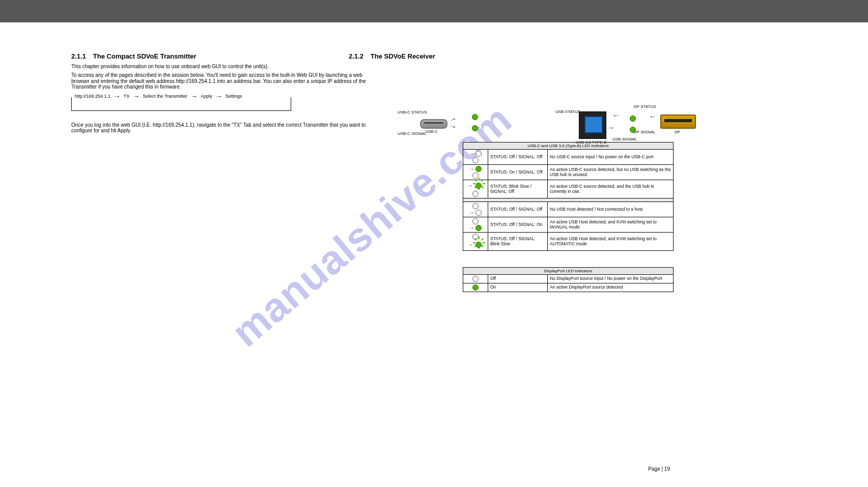 This screenshot has height=487, width=868. Describe the element at coordinates (568, 225) in the screenshot. I see `table-row: → STATUS: Off / SIGNAL: On An active USB…` at that location.